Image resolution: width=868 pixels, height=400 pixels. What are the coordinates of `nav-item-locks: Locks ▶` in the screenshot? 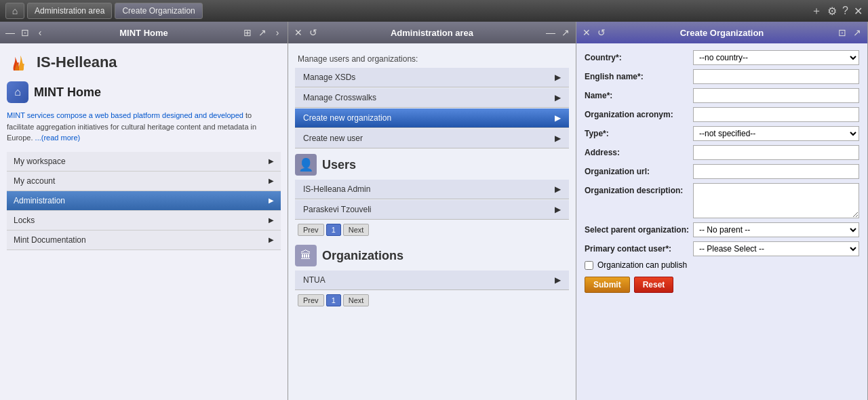 It's located at (144, 221).